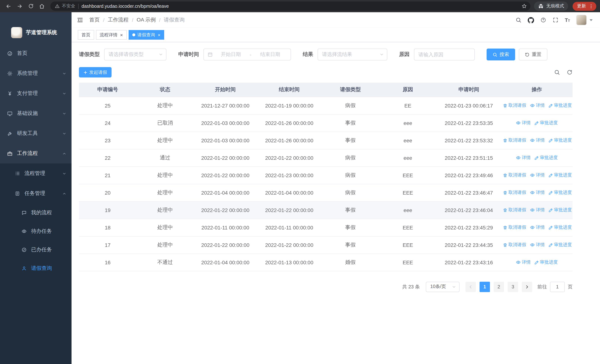 This screenshot has width=600, height=364. What do you see at coordinates (518, 20) in the screenshot?
I see `header-search-button` at bounding box center [518, 20].